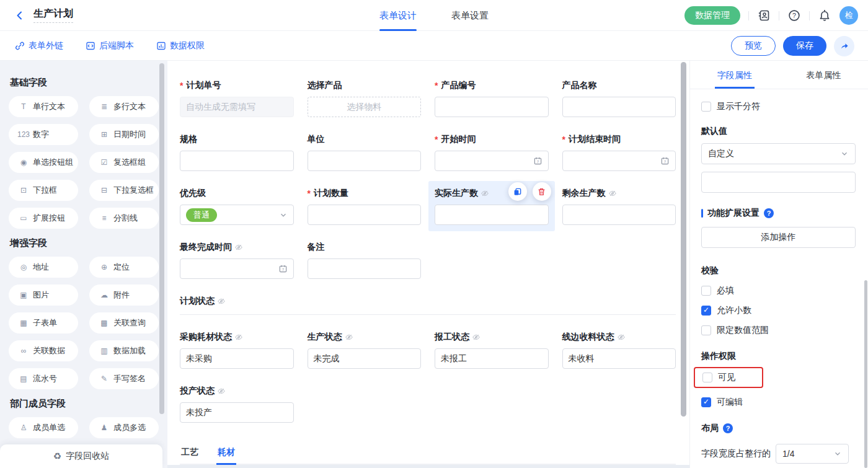 Image resolution: width=868 pixels, height=468 pixels. What do you see at coordinates (190, 453) in the screenshot?
I see `subform-tab-0: 工艺` at bounding box center [190, 453].